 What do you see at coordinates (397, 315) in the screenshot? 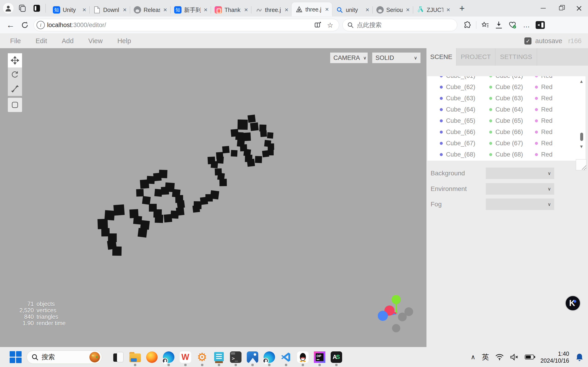
I see `axis-gizmo` at bounding box center [397, 315].